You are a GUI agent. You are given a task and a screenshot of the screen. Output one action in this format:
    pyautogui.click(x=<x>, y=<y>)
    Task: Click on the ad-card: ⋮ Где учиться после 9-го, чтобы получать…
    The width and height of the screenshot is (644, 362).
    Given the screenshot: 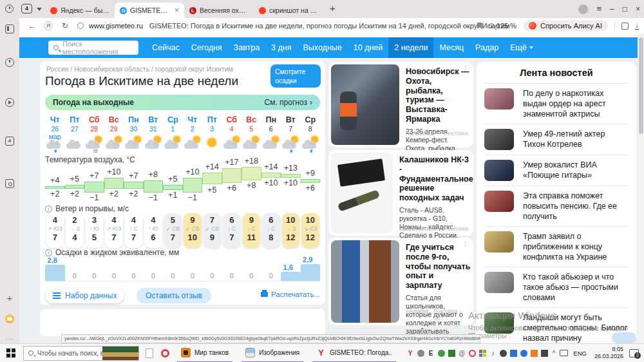 What is the action you would take?
    pyautogui.click(x=401, y=281)
    